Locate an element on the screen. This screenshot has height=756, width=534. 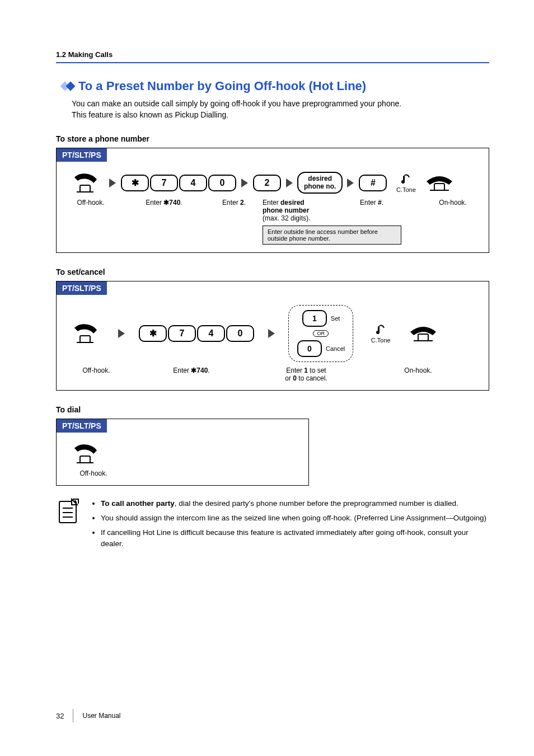
store-cap-740: Enter ✱740. is located at coordinates (164, 222).